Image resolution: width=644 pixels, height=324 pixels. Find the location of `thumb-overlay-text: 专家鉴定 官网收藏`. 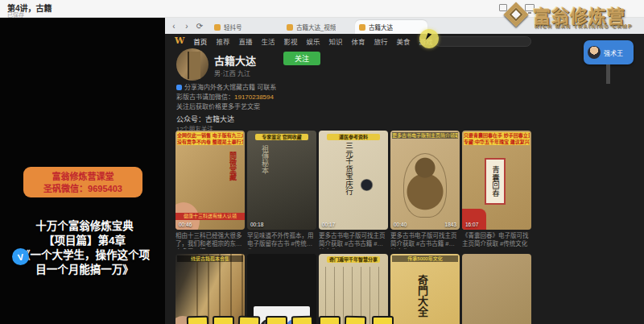

thumb-overlay-text: 专家鉴定 官网收藏 is located at coordinates (282, 137).